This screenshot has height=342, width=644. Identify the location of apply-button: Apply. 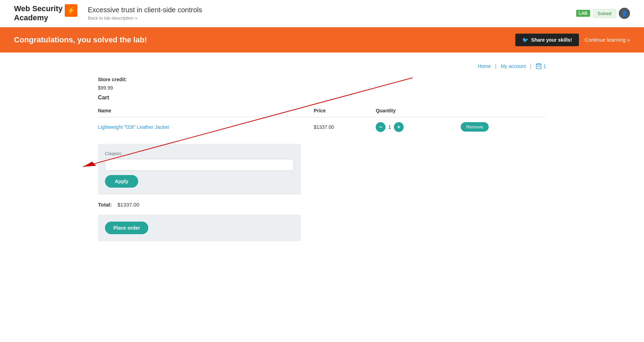
(122, 181).